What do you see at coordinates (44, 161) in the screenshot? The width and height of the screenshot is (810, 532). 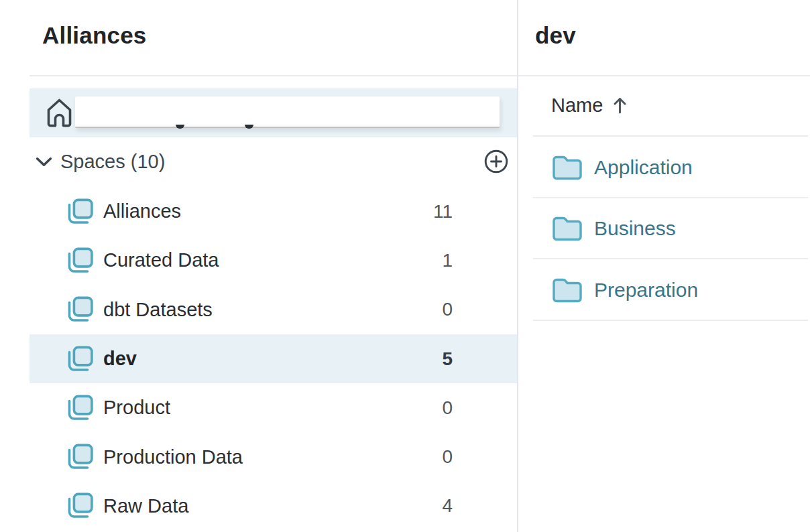 I see `spaces-collapse-toggle` at bounding box center [44, 161].